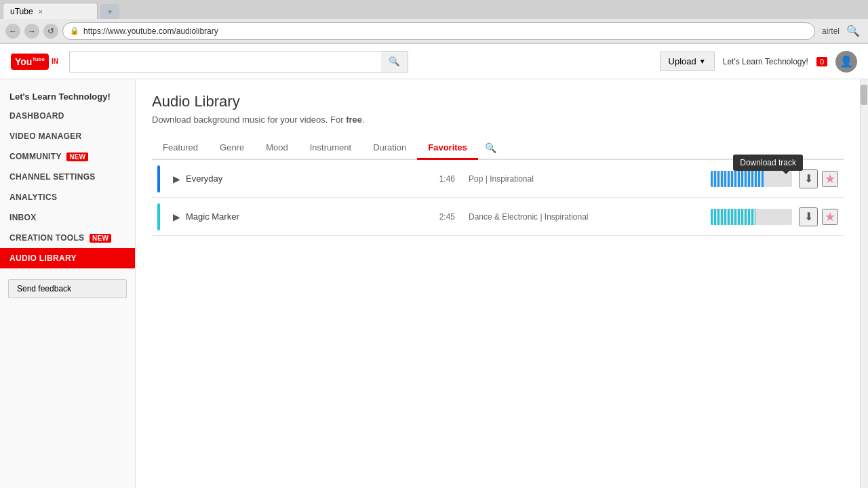  Describe the element at coordinates (176, 217) in the screenshot. I see `play-button-magic-marker: ▶` at that location.